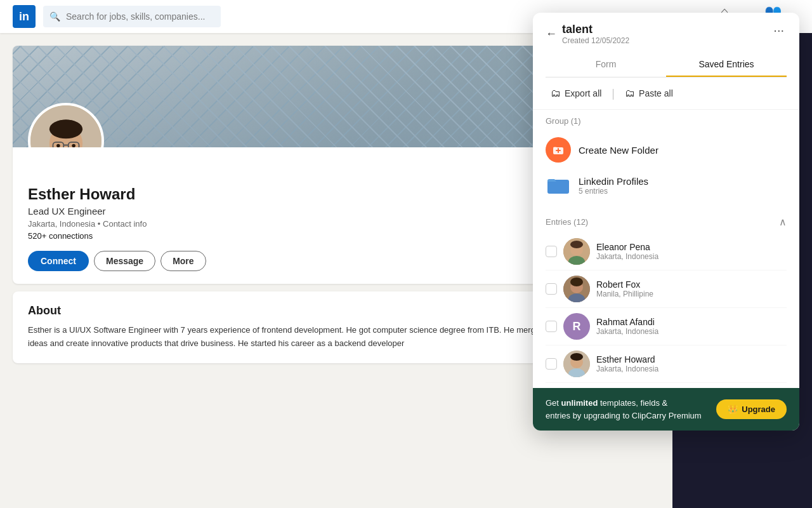 The image size is (812, 508). Describe the element at coordinates (666, 121) in the screenshot. I see `group-label: Group (1)` at that location.